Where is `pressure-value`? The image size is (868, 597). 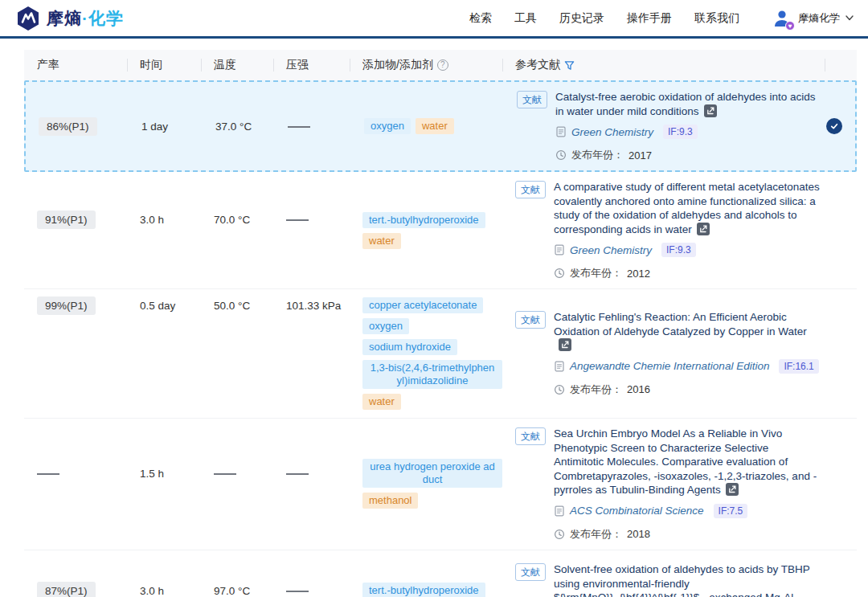 pressure-value is located at coordinates (297, 220).